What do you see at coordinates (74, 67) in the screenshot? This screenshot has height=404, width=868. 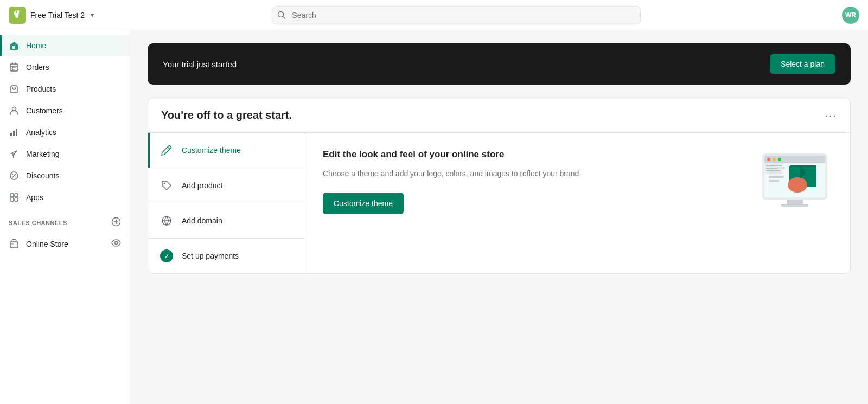 I see `sidebar-item-orders-label: Orders` at bounding box center [74, 67].